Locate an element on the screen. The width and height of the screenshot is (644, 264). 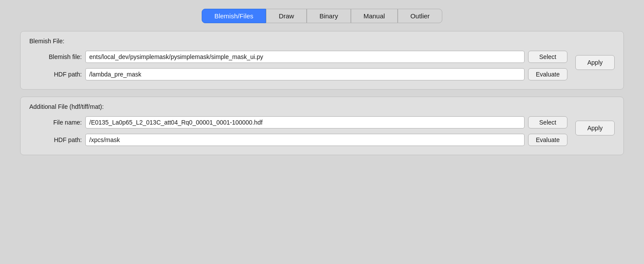
additional-hdf-label: HDF path: is located at coordinates (56, 140).